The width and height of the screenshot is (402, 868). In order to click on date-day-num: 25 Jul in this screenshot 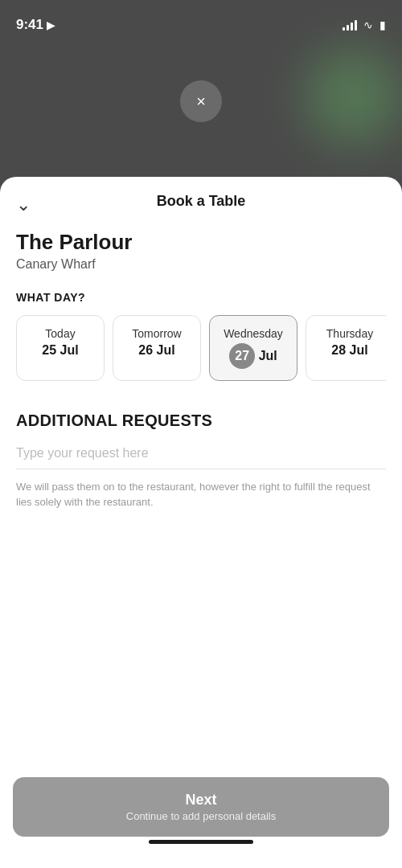, I will do `click(60, 350)`.